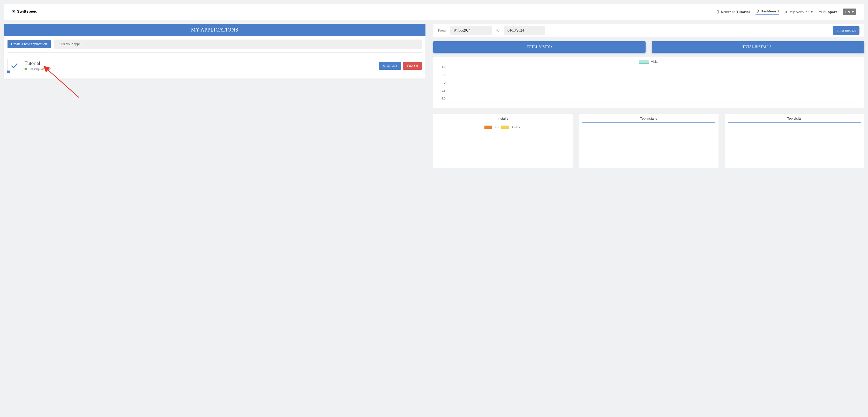 This screenshot has width=868, height=417. I want to click on chart-legend: Visits, so click(649, 62).